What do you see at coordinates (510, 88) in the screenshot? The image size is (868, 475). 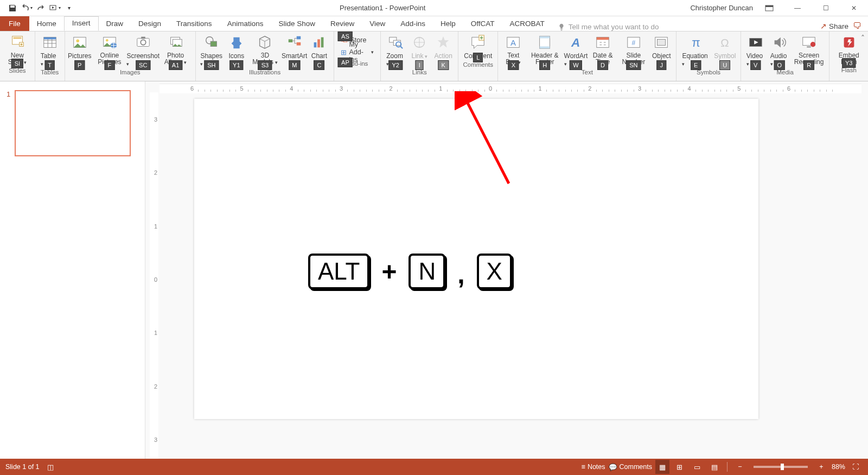 I see `horizontal-ruler: 6543210123456` at bounding box center [510, 88].